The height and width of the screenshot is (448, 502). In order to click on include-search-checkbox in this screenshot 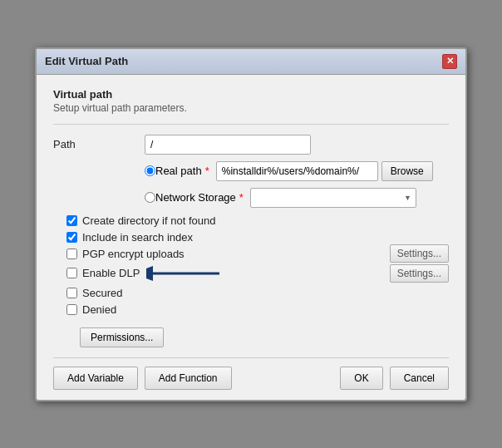, I will do `click(71, 238)`.